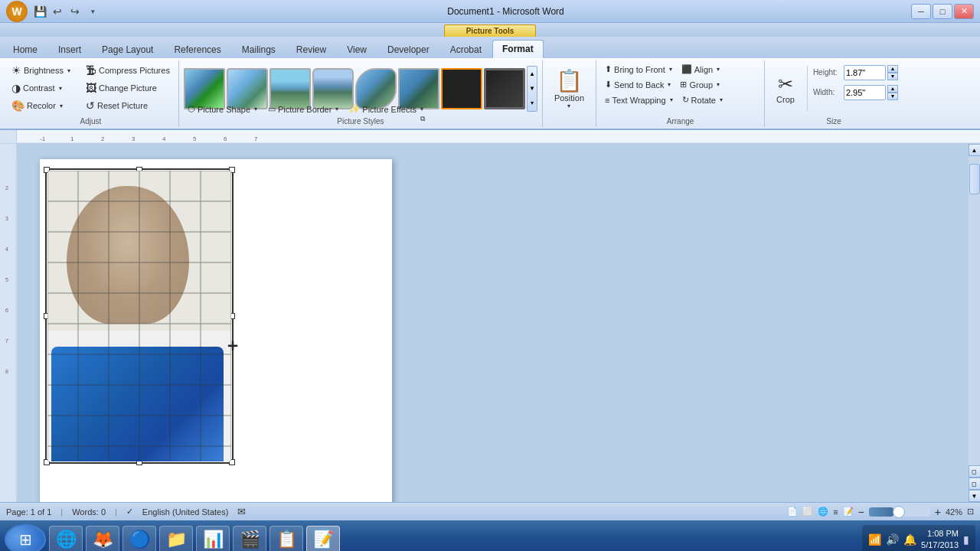 Image resolution: width=980 pixels, height=551 pixels. I want to click on more-quick-btn: ▾, so click(93, 11).